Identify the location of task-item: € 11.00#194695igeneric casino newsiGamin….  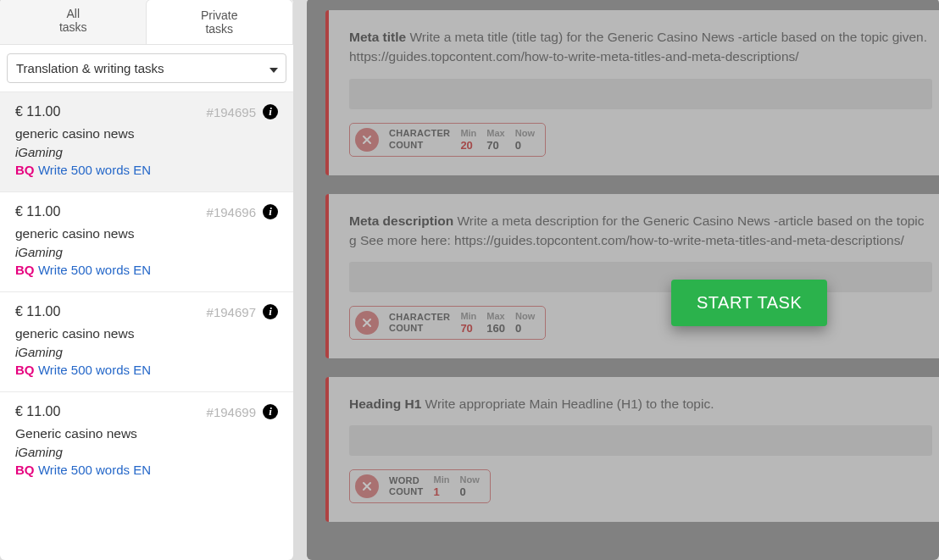
(147, 141).